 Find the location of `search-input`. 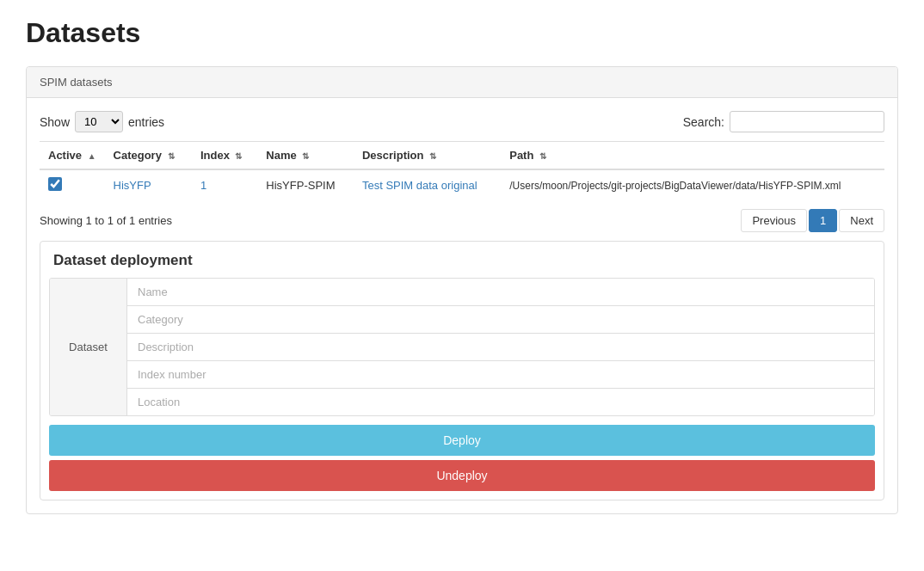

search-input is located at coordinates (807, 122).